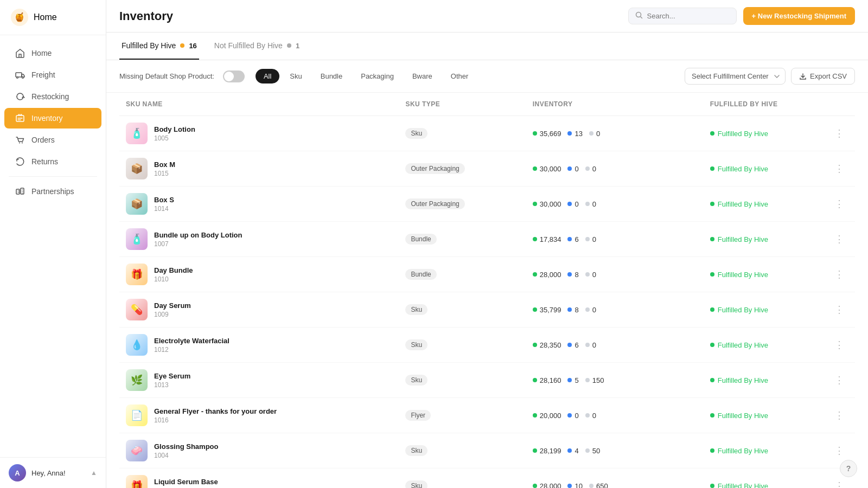 This screenshot has width=868, height=488. What do you see at coordinates (137, 239) in the screenshot?
I see `sku-thumbnail: 🧴` at bounding box center [137, 239].